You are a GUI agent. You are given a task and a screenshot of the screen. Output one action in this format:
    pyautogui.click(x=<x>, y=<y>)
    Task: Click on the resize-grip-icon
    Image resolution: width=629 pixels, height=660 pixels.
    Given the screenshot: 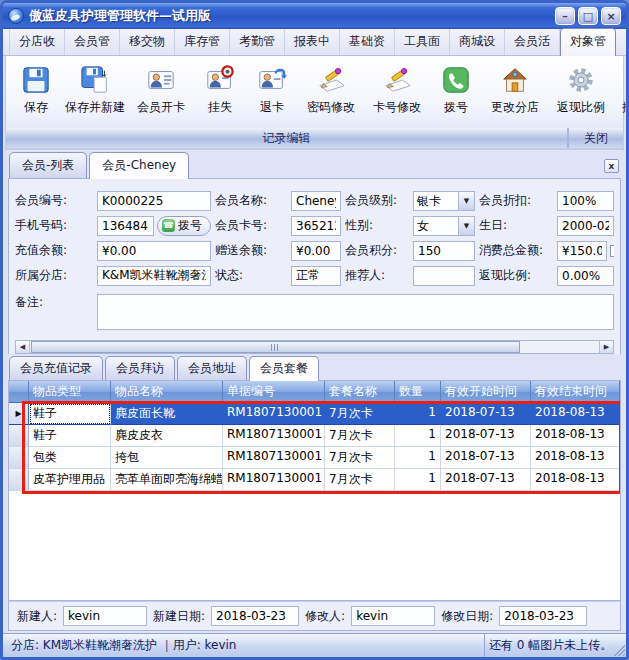 What is the action you would take?
    pyautogui.click(x=618, y=650)
    